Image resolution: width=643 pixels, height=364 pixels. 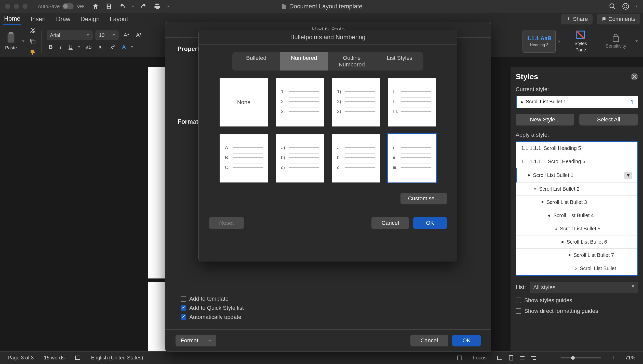 I want to click on auto-update-check: Automatically update, so click(x=328, y=317).